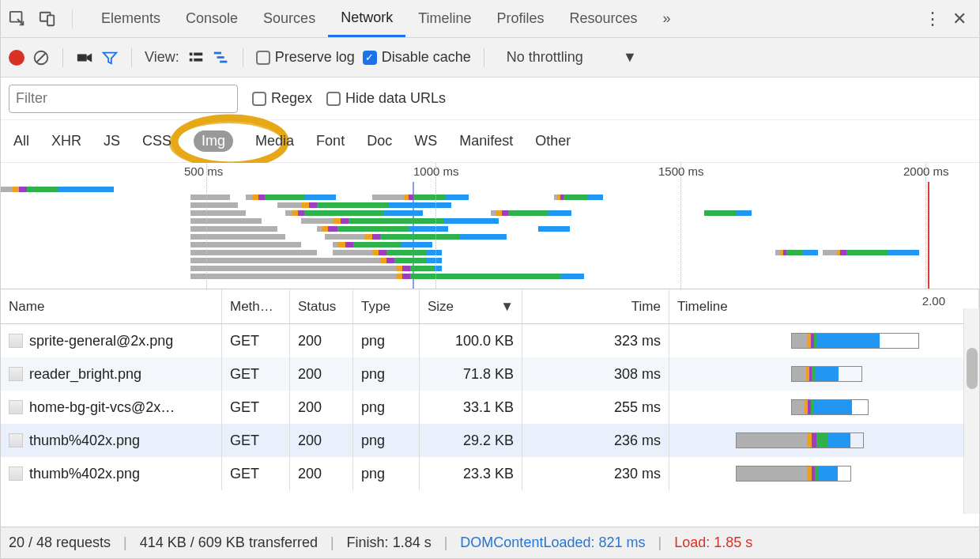 The width and height of the screenshot is (980, 559). Describe the element at coordinates (490, 474) in the screenshot. I see `table-row: thumb%402x.pngGET200png23.3 KB230 ms` at that location.